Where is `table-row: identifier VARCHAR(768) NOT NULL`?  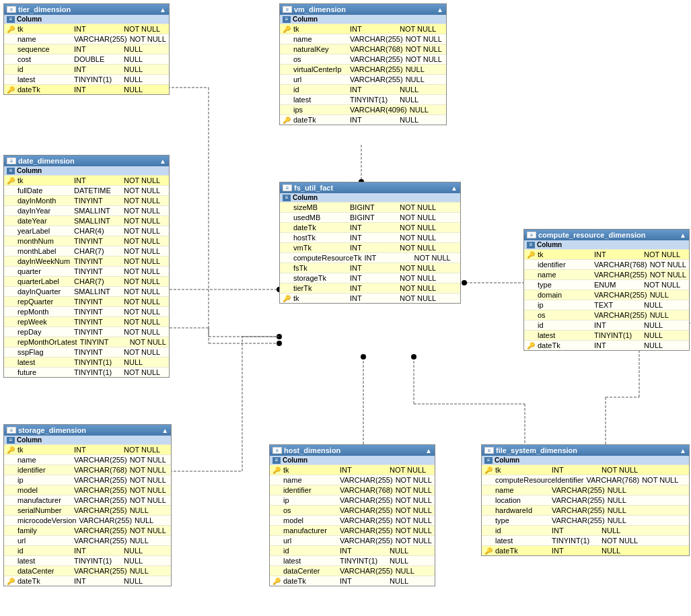 table-row: identifier VARCHAR(768) NOT NULL is located at coordinates (87, 470).